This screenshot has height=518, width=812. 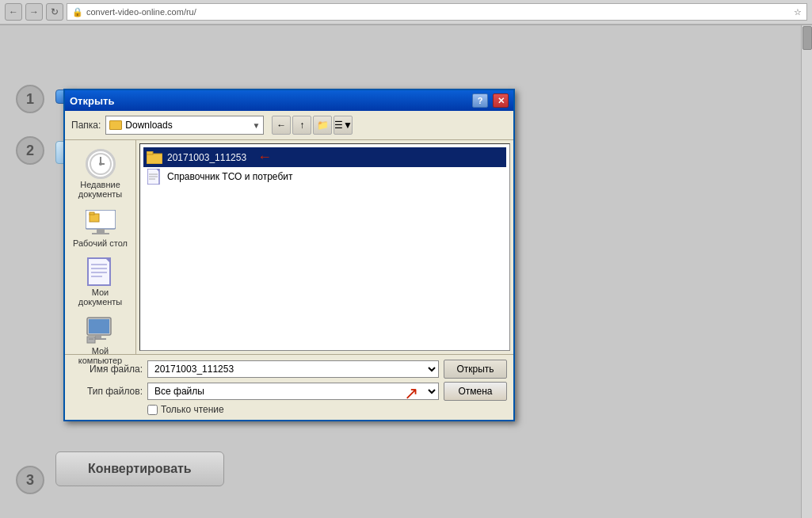 I want to click on dialog-help-button: ?, so click(x=480, y=101).